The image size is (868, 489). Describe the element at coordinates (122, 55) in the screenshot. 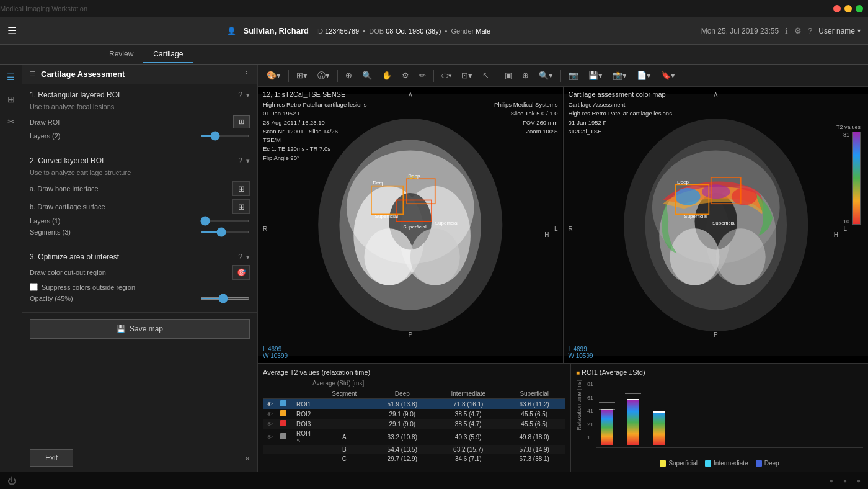

I see `tab-review: Review` at that location.